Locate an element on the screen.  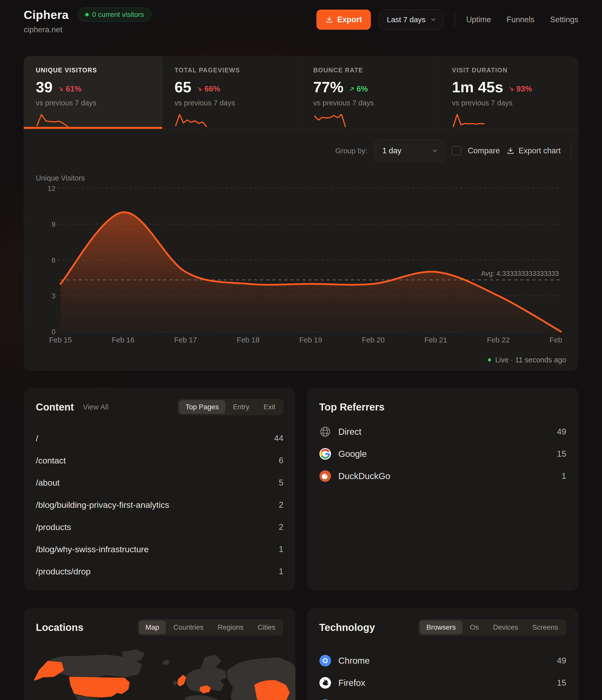
stat-card-unique-visitors: UNIQUE VISITORS 39 61% vs previous 7 day… is located at coordinates (93, 93).